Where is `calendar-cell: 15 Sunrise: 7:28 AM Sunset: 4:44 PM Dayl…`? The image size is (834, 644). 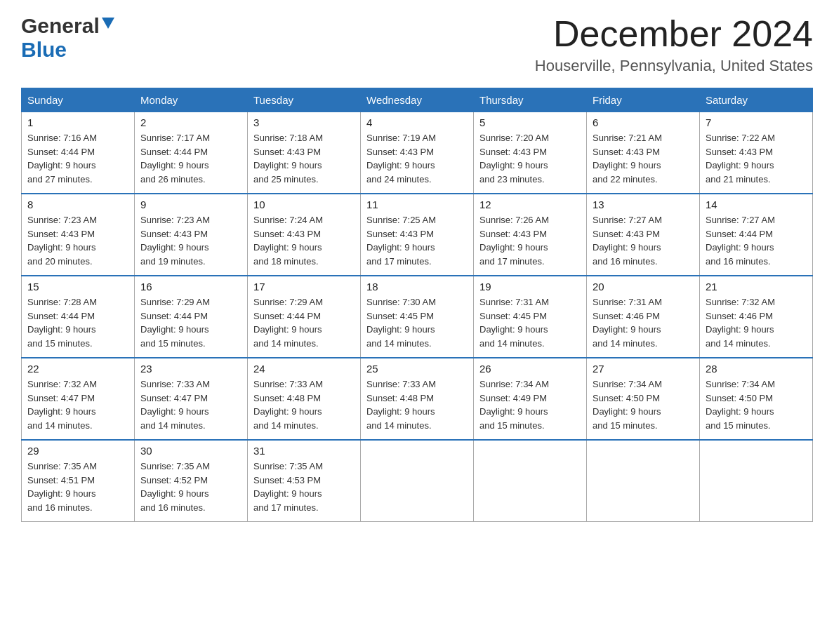
calendar-cell: 15 Sunrise: 7:28 AM Sunset: 4:44 PM Dayl… is located at coordinates (79, 317).